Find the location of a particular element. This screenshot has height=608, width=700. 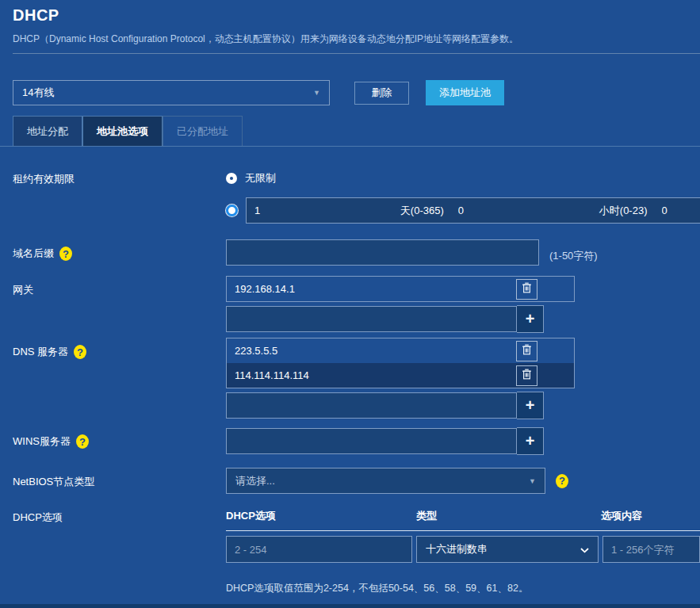

domain-suffix-help-icon: ? is located at coordinates (66, 254).